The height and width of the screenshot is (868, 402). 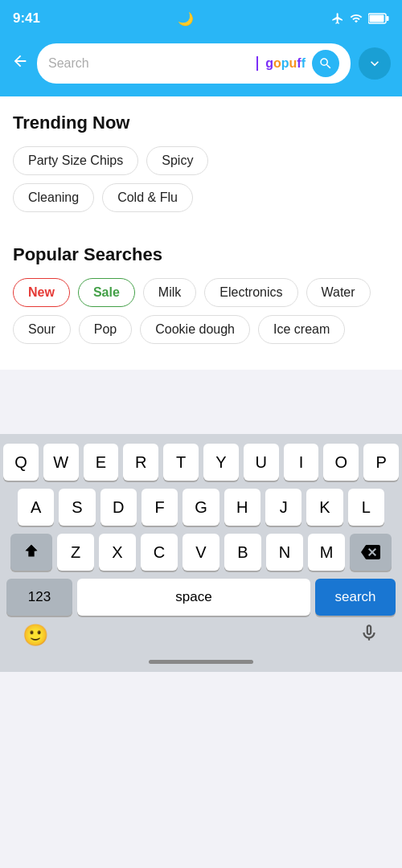 I want to click on delete-key, so click(x=371, y=552).